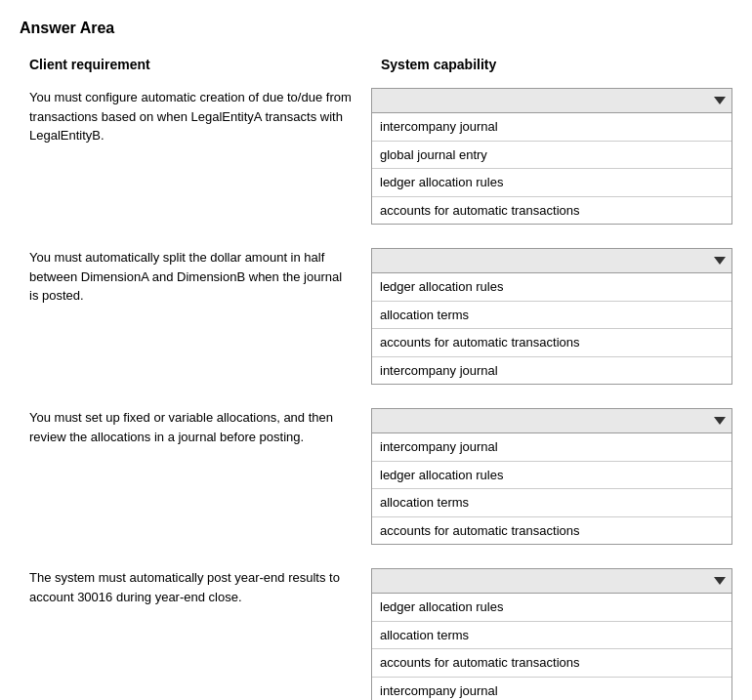 The width and height of the screenshot is (752, 700). Describe the element at coordinates (195, 428) in the screenshot. I see `requirement-text-3: You must set up fixed or variable alloca…` at that location.